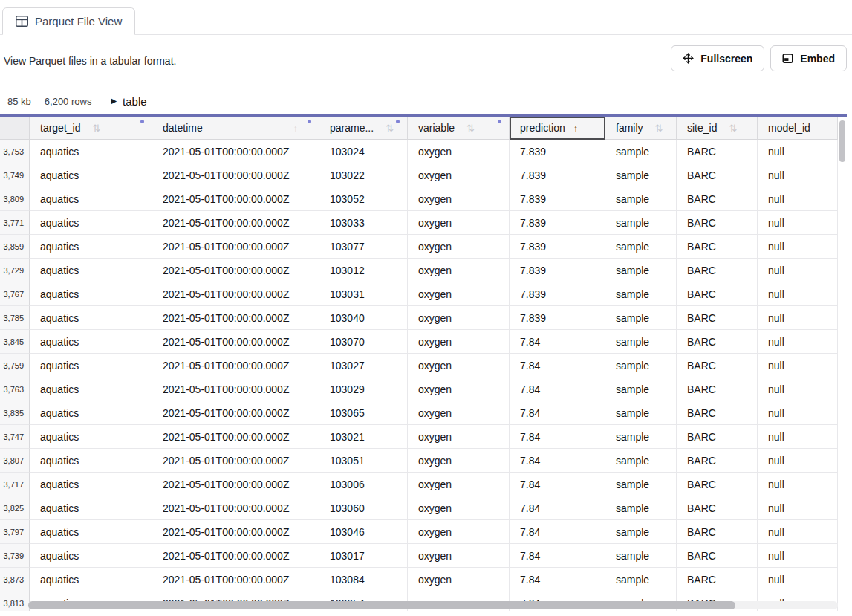 The width and height of the screenshot is (852, 616). What do you see at coordinates (364, 175) in the screenshot?
I see `cell-parameter: 103022` at bounding box center [364, 175].